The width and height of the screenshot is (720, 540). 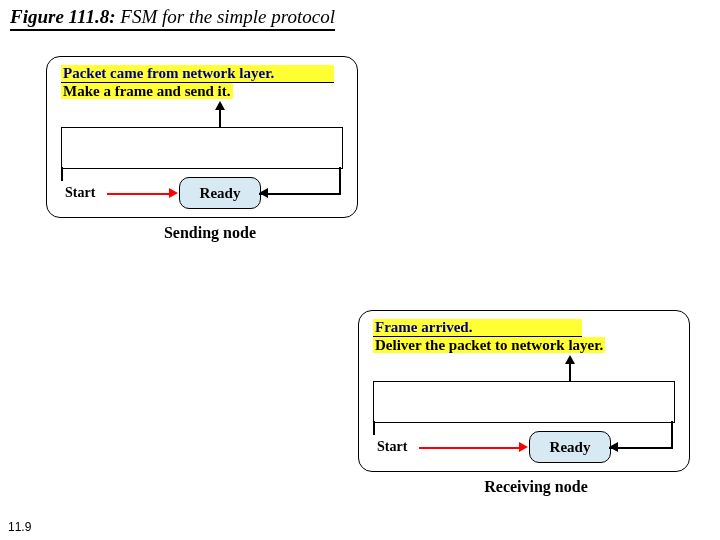 I want to click on sending-start-arrowhead, so click(x=174, y=193).